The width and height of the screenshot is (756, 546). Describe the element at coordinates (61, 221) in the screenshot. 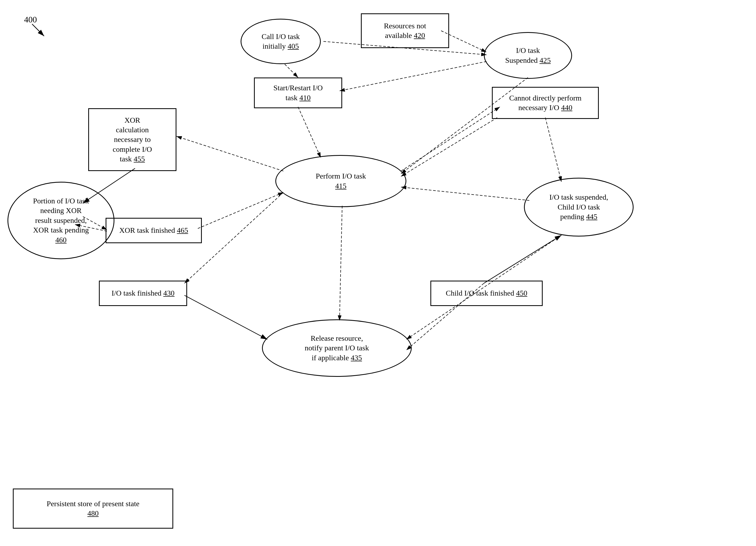

I see `node-460: Portion of I/O taskneeding XORresult sus…` at that location.